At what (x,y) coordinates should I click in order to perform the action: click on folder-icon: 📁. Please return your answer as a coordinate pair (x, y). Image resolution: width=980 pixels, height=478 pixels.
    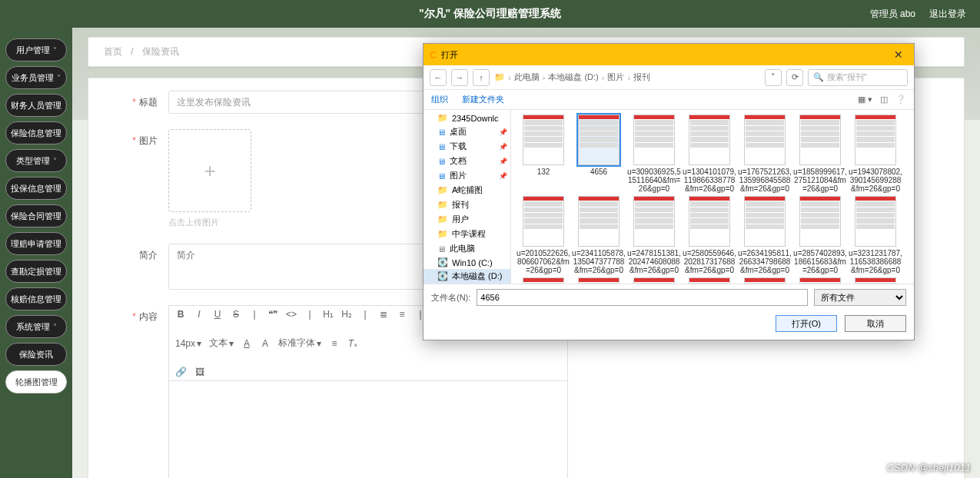
    Looking at the image, I should click on (443, 220).